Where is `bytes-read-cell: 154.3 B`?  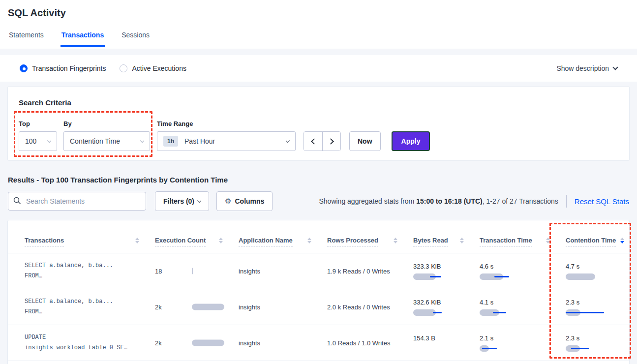
bytes-read-cell: 154.3 B is located at coordinates (447, 343).